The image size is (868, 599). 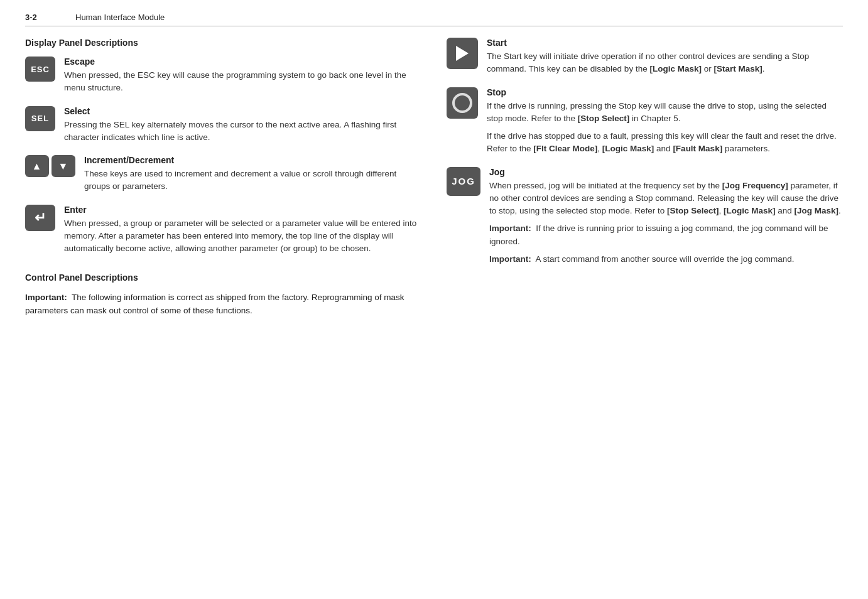 What do you see at coordinates (120, 18) in the screenshot?
I see `page-title: Human Interface Module` at bounding box center [120, 18].